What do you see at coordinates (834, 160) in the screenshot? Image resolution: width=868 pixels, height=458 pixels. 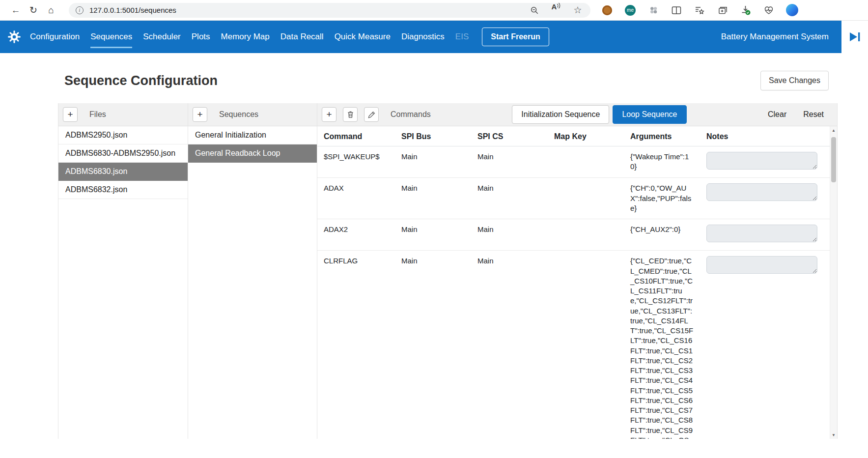 I see `scrollbar-thumb` at bounding box center [834, 160].